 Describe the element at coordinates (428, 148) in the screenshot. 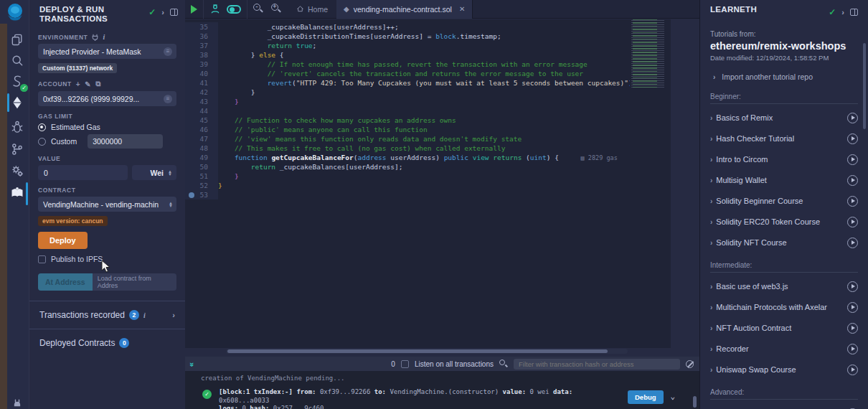

I see `code-line: 48 // This makes it free to call (no gas…` at that location.